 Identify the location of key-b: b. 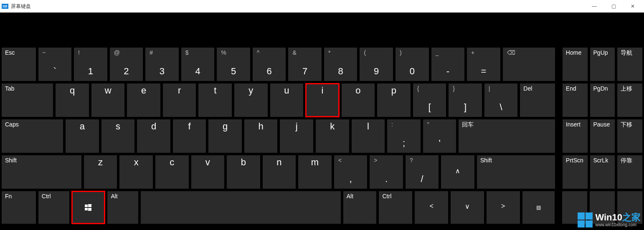
(243, 172).